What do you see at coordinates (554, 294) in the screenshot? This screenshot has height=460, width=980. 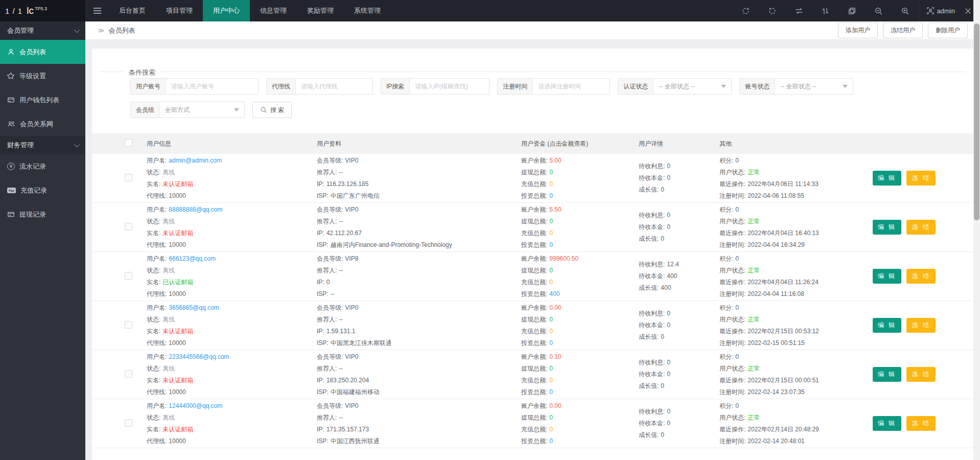 I see `invest-total: 400` at bounding box center [554, 294].